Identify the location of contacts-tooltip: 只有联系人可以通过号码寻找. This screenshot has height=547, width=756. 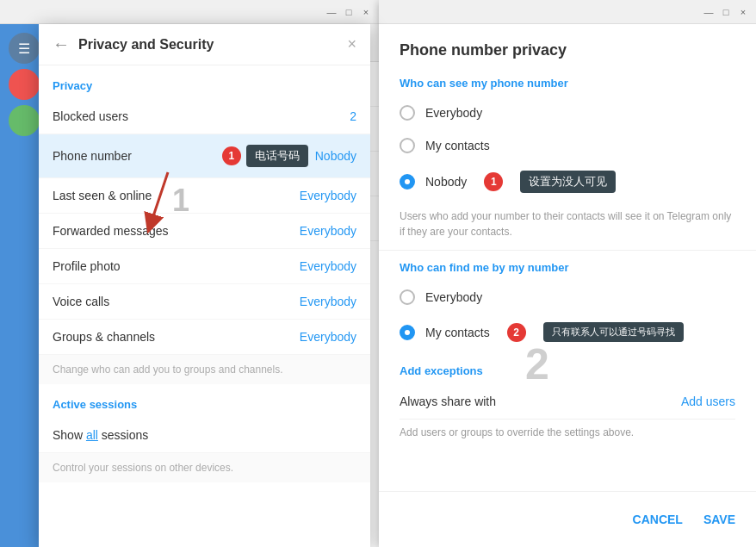
(613, 333).